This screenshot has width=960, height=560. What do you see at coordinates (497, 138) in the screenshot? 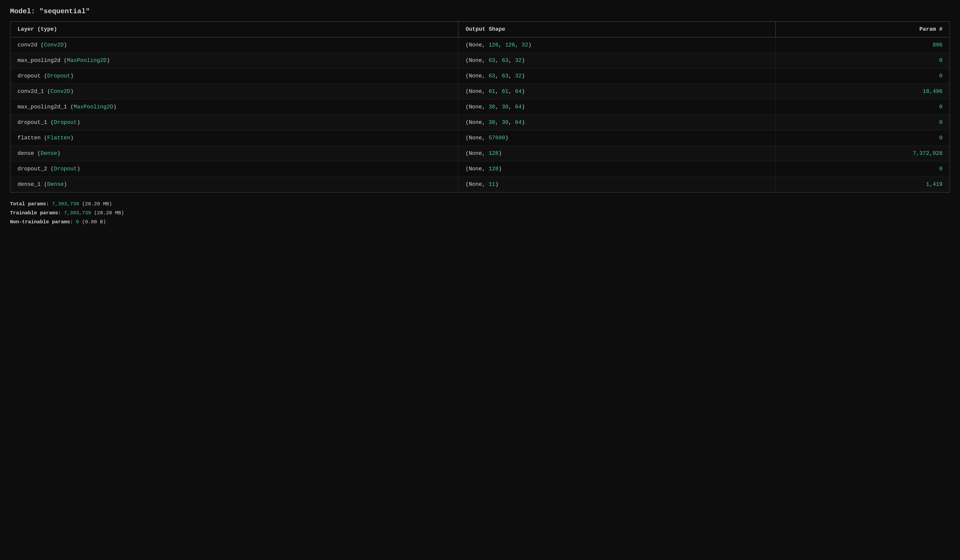
I see `shape-num: 57600` at bounding box center [497, 138].